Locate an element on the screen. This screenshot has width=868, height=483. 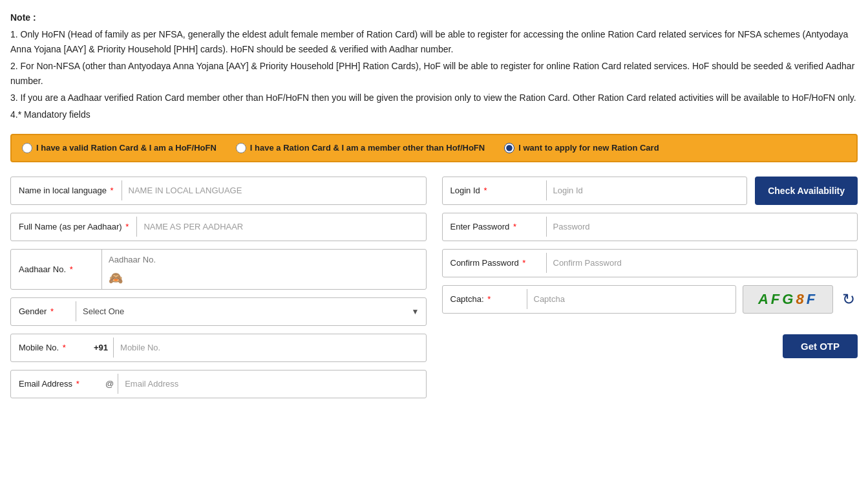
enter-password-label: Enter Password * is located at coordinates (494, 226).